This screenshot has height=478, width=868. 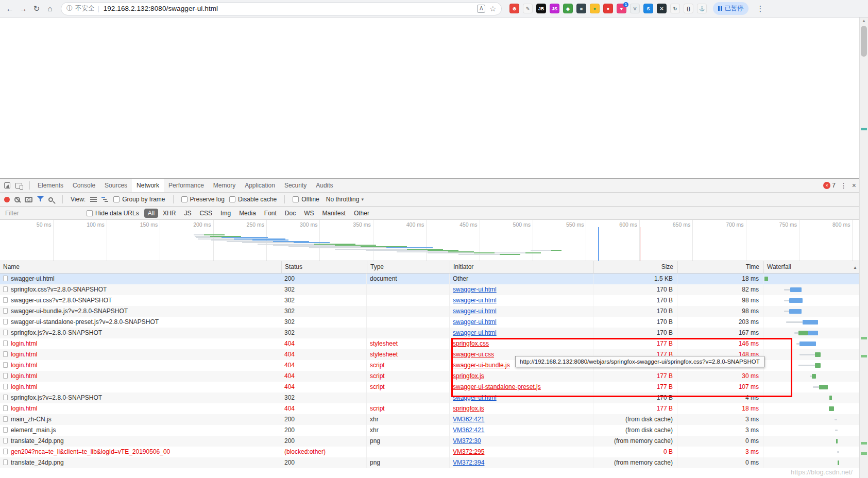 What do you see at coordinates (469, 463) in the screenshot?
I see `initiator-link: VM372:394` at bounding box center [469, 463].